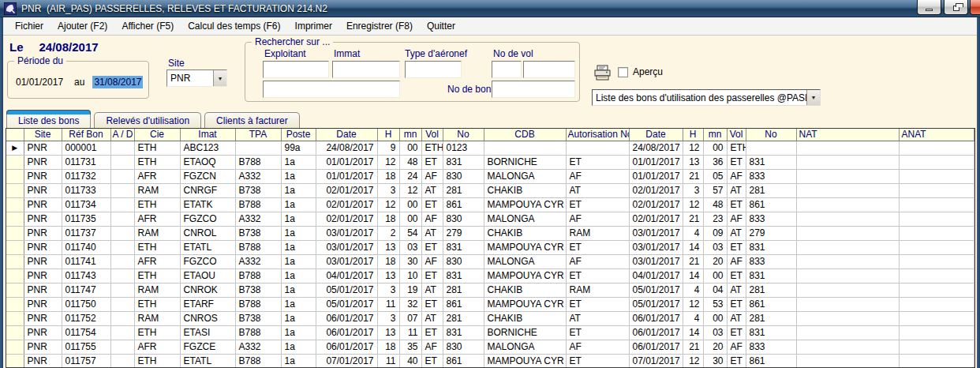 The height and width of the screenshot is (368, 980). I want to click on table-row: PNR011732AFRFGZCNA3321a01/01/20171824AF8…, so click(491, 176).